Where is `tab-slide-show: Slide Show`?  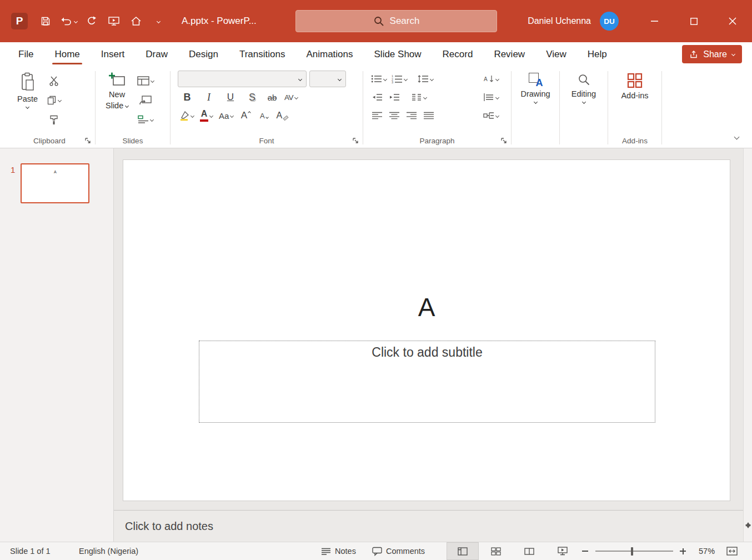 tab-slide-show: Slide Show is located at coordinates (398, 54).